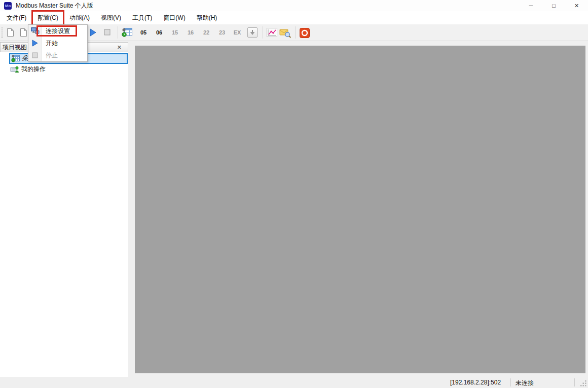  What do you see at coordinates (80, 18) in the screenshot?
I see `menu-function: 功能(A)` at bounding box center [80, 18].